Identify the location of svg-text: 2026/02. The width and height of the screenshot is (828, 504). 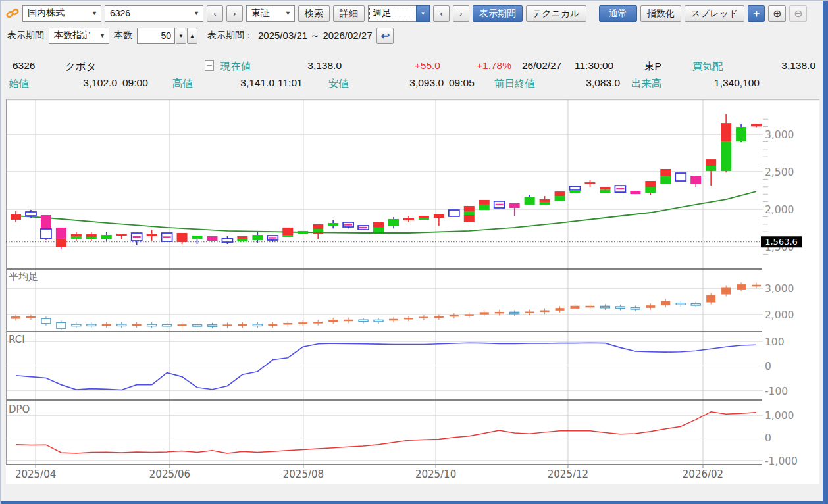
(703, 474).